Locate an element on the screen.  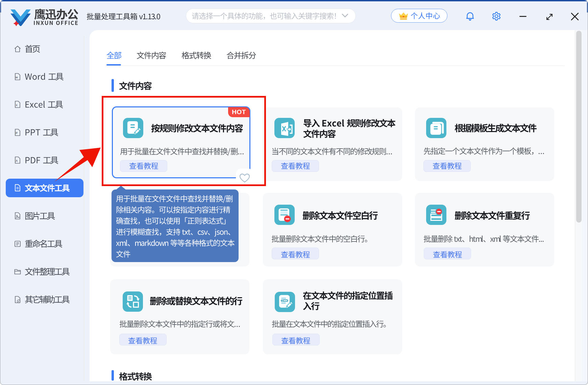
svg-text: A is located at coordinates (17, 161).